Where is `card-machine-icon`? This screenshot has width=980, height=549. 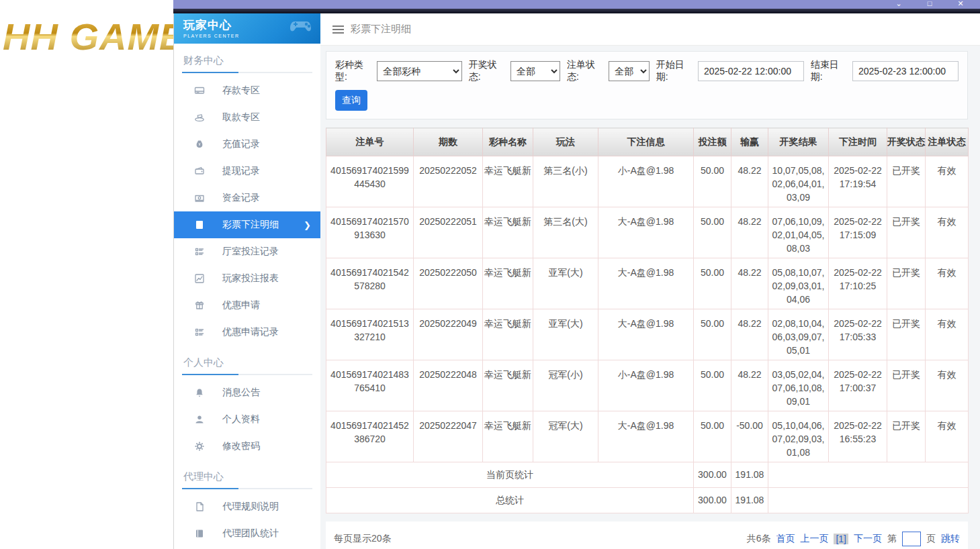 card-machine-icon is located at coordinates (199, 91).